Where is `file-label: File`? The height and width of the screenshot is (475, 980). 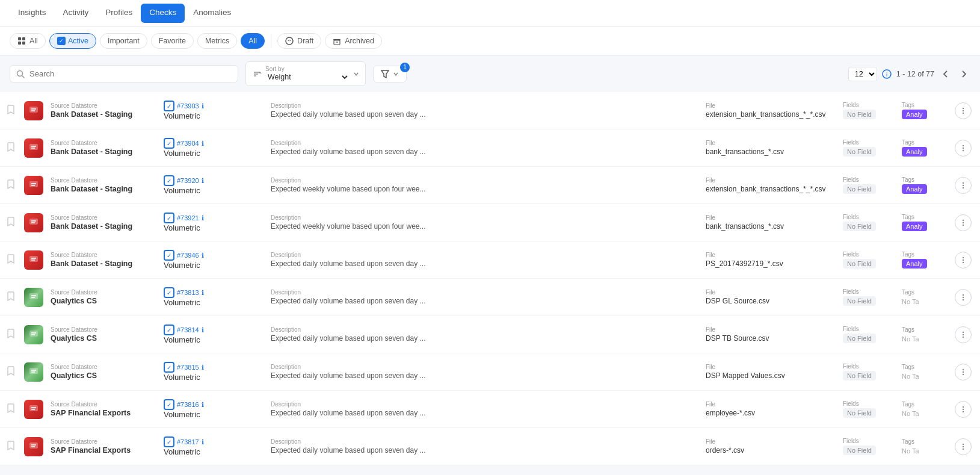
file-label: File is located at coordinates (772, 181).